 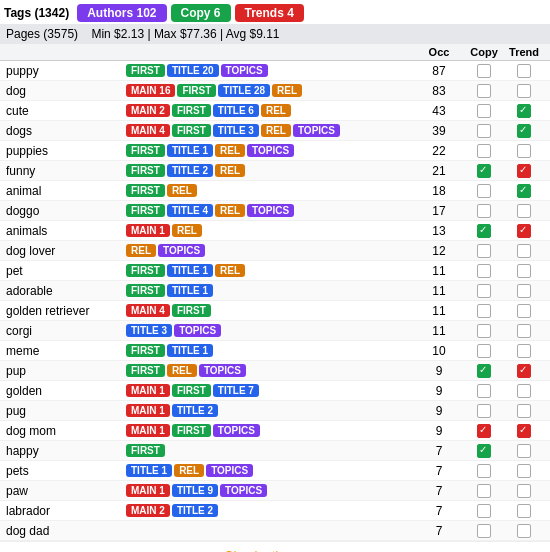 I want to click on tag-badge: TITLE 4, so click(x=190, y=210).